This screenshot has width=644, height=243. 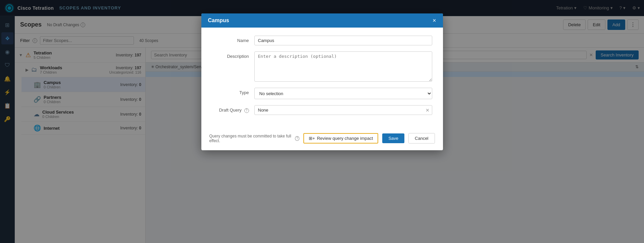 I want to click on form-group-draft-query: Draft Query ? ✕, so click(x=322, y=110).